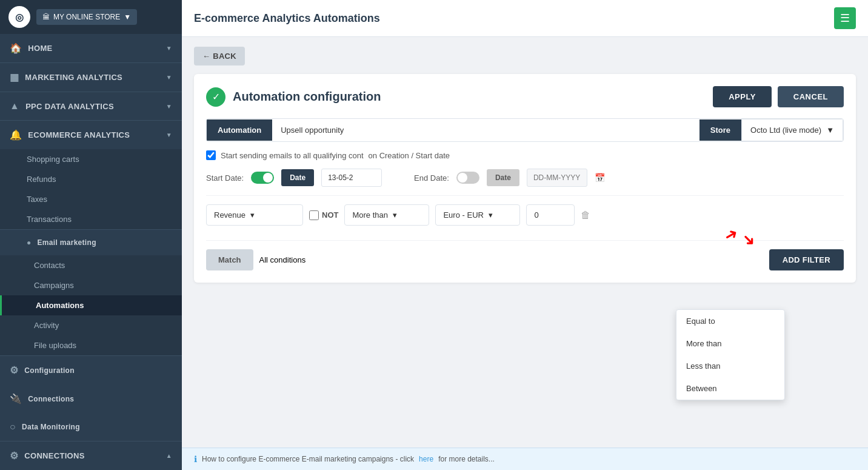 This screenshot has height=470, width=868. I want to click on settings-row: Start sending emails to all qualifying c…, so click(525, 155).